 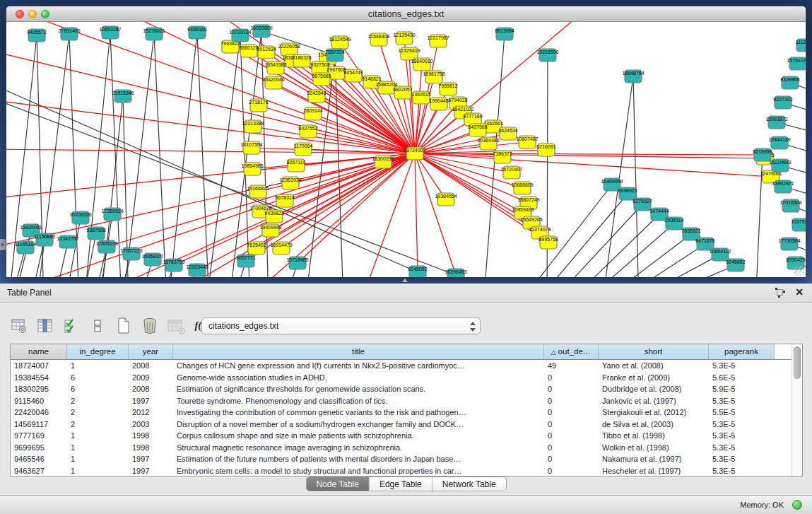 What do you see at coordinates (359, 352) in the screenshot?
I see `column-header-title: title` at bounding box center [359, 352].